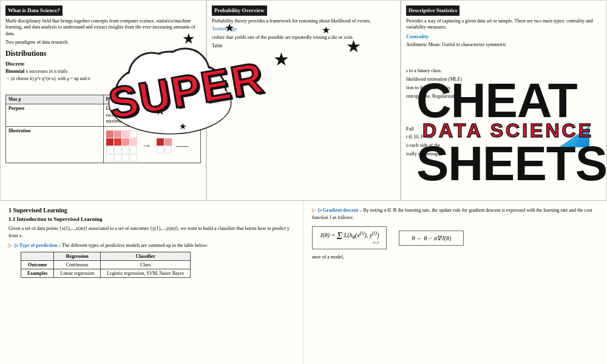 The height and width of the screenshot is (364, 607). What do you see at coordinates (103, 66) in the screenshot?
I see `distributions-section: Distributions Discrete Binomial x succes…` at bounding box center [103, 66].